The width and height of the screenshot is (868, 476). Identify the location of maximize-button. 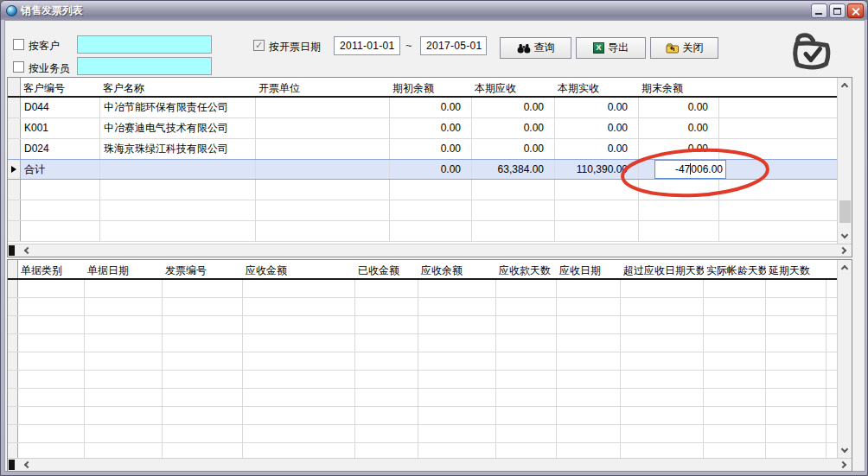
(837, 10).